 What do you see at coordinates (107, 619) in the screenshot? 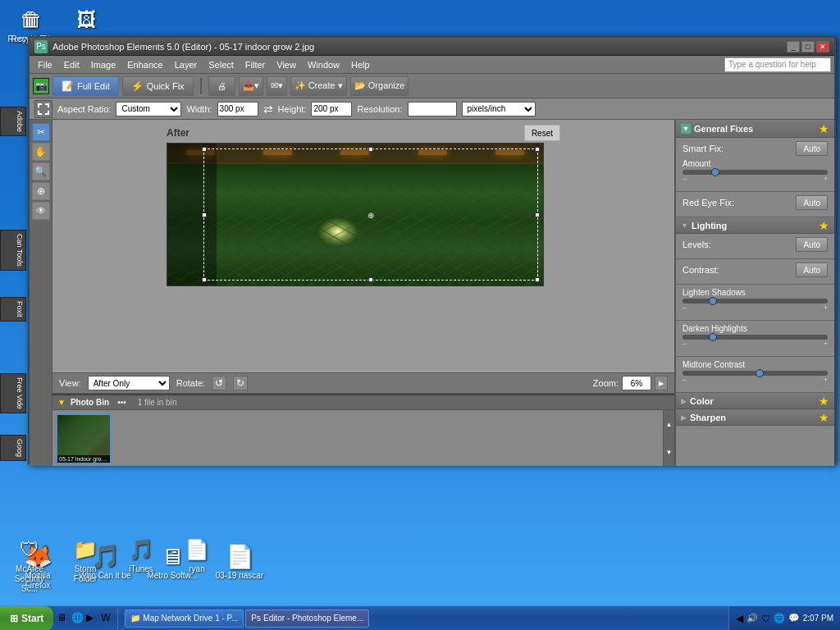
I see `ql-mce-icon: W` at bounding box center [107, 619].